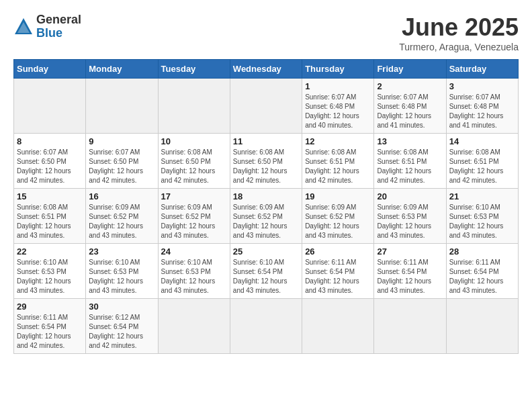 The width and height of the screenshot is (532, 411). What do you see at coordinates (266, 271) in the screenshot?
I see `calendar-cell: 25Sunrise: 6:10 AMSunset: 6:54 PMDayligh…` at bounding box center [266, 271].